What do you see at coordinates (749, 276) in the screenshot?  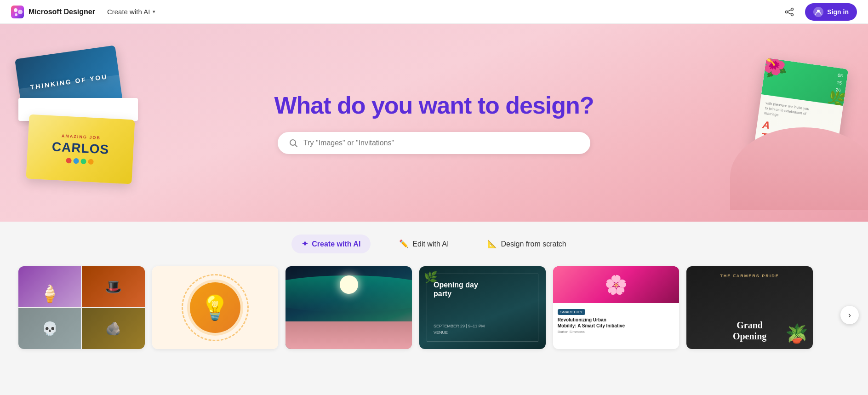 I see `grand-pre-title: THE FARMERS PRIDE` at bounding box center [749, 276].